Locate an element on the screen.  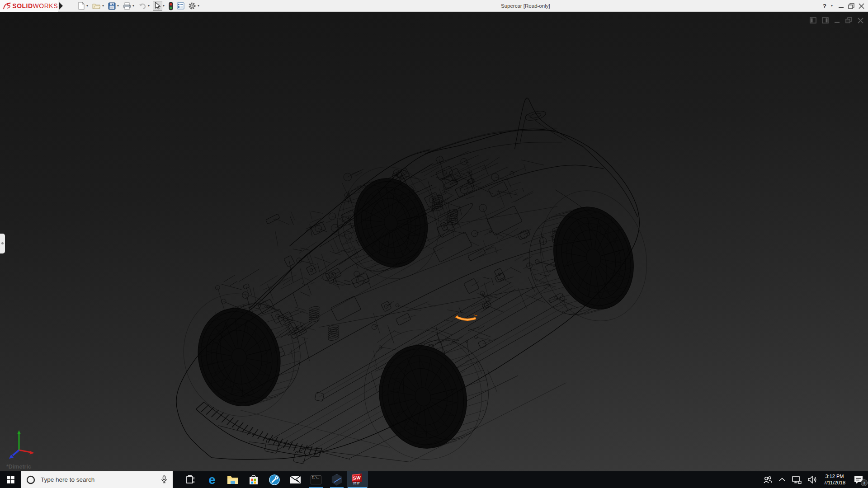
gear-icon is located at coordinates (192, 6).